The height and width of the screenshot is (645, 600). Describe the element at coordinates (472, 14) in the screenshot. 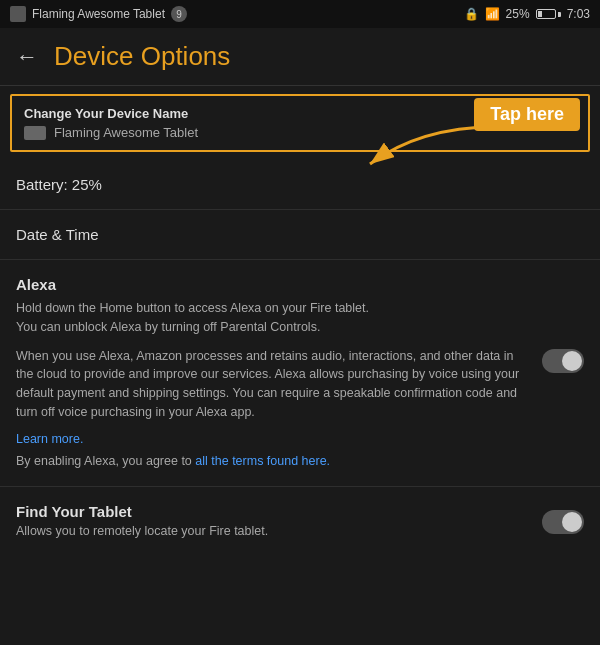

I see `lock-icon: 🔒` at that location.